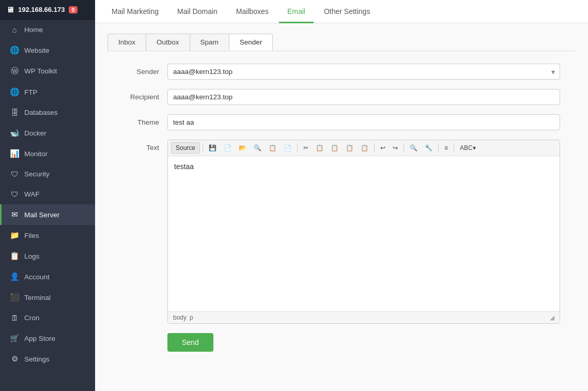 This screenshot has width=588, height=391. What do you see at coordinates (127, 42) in the screenshot?
I see `sub-tab-inbox: Inbox` at bounding box center [127, 42].